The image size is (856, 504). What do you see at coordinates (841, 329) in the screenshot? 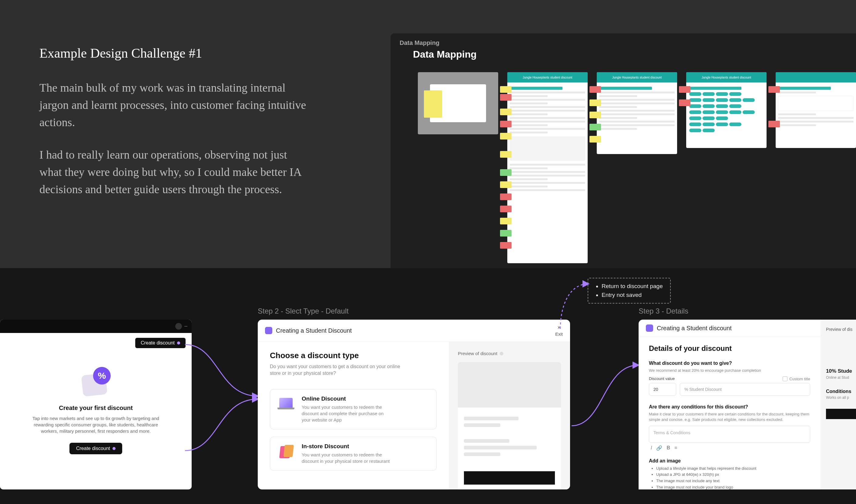
I see `preview-label-3: Preview of dis` at bounding box center [841, 329].